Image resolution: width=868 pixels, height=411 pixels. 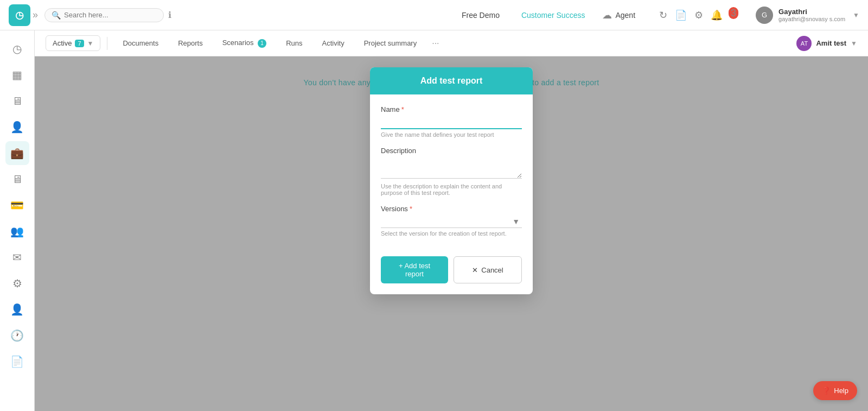 What do you see at coordinates (17, 205) in the screenshot?
I see `sidebar-item-card: 💳` at bounding box center [17, 205].